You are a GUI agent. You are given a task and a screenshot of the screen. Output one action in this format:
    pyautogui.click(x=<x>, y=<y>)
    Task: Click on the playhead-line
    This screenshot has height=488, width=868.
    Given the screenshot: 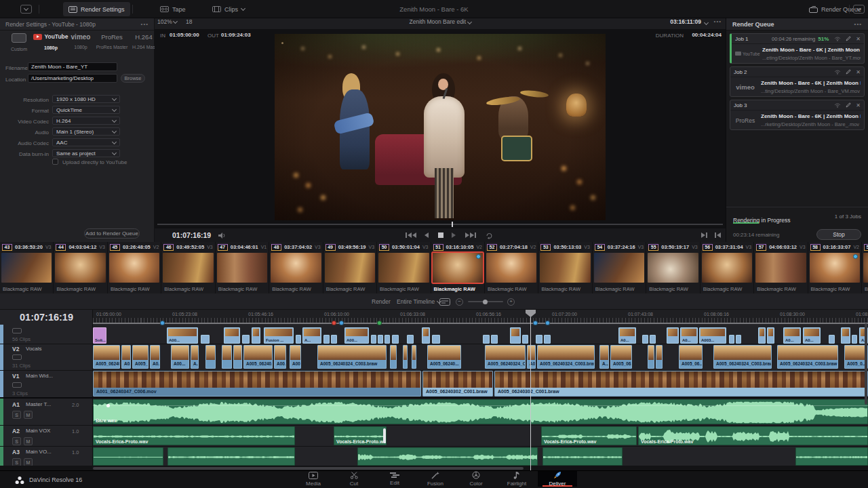 What is the action you would take?
    pyautogui.click(x=530, y=390)
    